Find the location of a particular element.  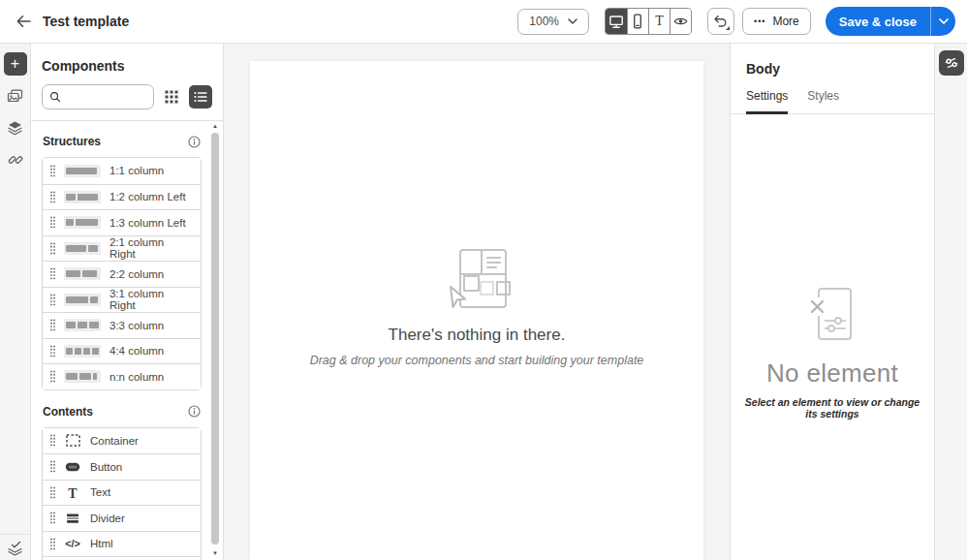

no-element-hint: Select an element to view or change its … is located at coordinates (832, 408).